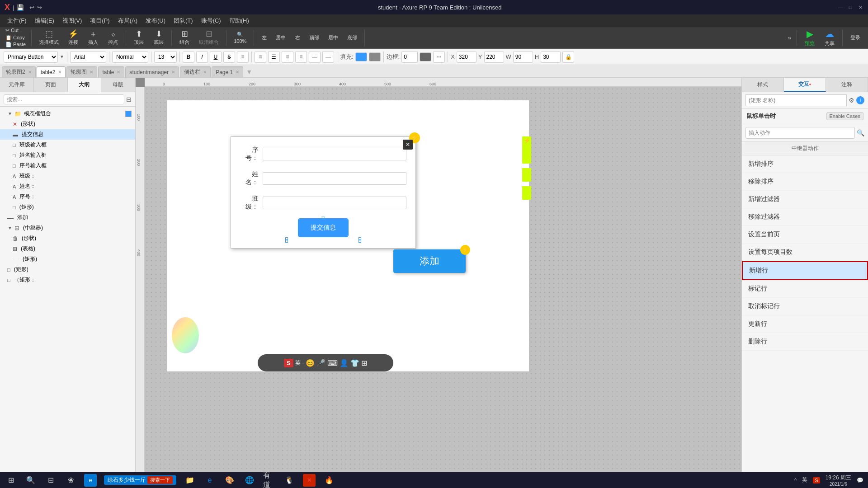 The image size is (868, 488). What do you see at coordinates (19, 72) in the screenshot?
I see `tab-outline2: 轮廓图2 ✕` at bounding box center [19, 72].